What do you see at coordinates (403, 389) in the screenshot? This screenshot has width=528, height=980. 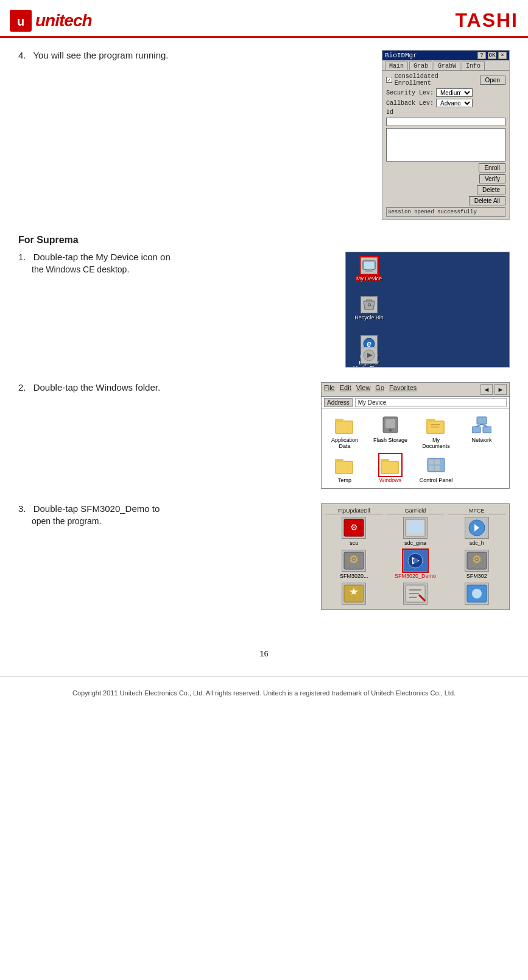 I see `menu-favorites: Favorites` at bounding box center [403, 389].